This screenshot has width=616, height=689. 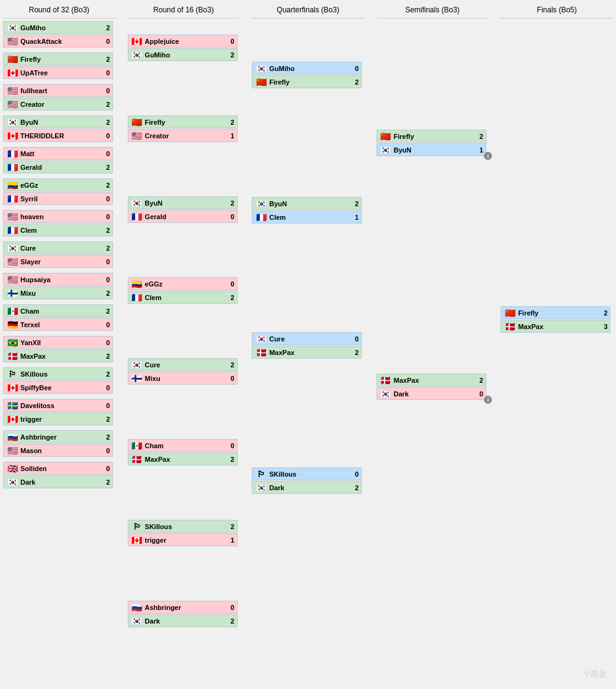 I want to click on r32-match-10: 🇲🇽Cham2 🇩🇪Terxel0, so click(x=59, y=317).